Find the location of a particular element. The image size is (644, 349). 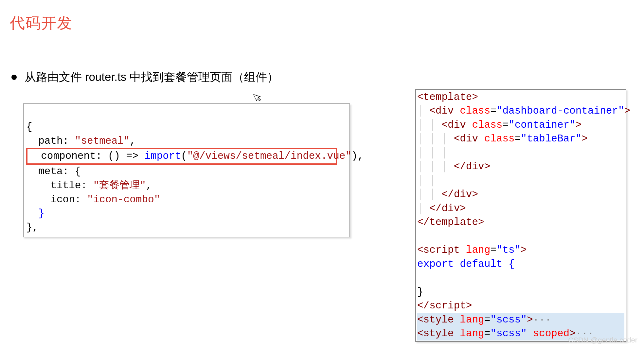

bullet-item: 从路由文件 router.ts 中找到套餐管理页面（组件） is located at coordinates (323, 77).